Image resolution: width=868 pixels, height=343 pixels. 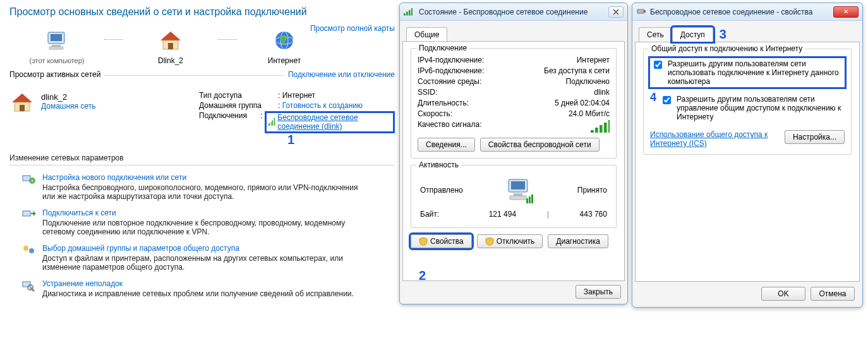 I want to click on task-new-connection-link: Настройка нового подключения или сети, so click(x=114, y=178).